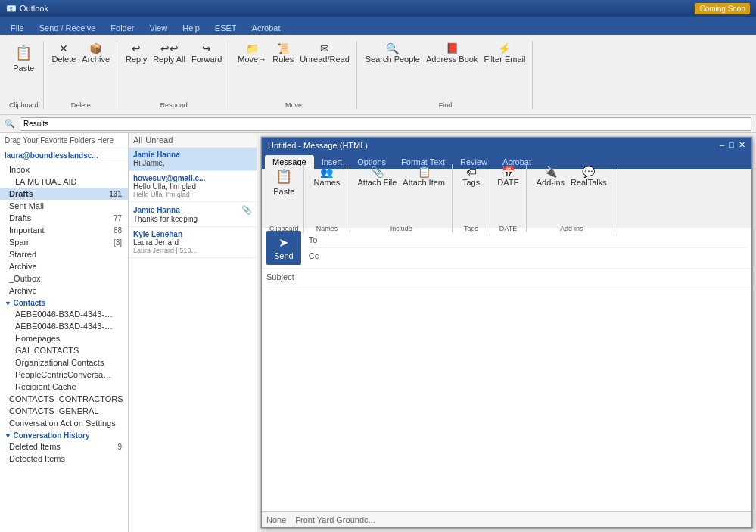  Describe the element at coordinates (191, 28) in the screenshot. I see `tab-help: Help` at that location.